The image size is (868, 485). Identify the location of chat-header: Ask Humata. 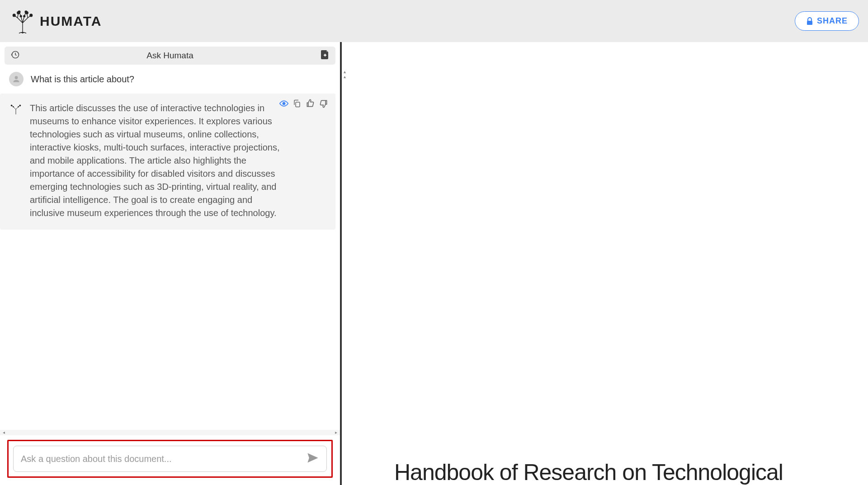
(170, 56).